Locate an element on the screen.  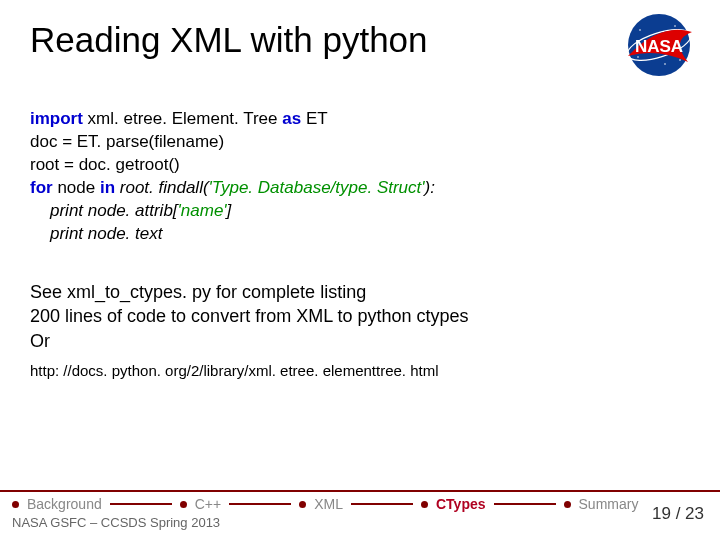
code-line-4: for node in root. findall('Type. Databas… is located at coordinates (232, 188).